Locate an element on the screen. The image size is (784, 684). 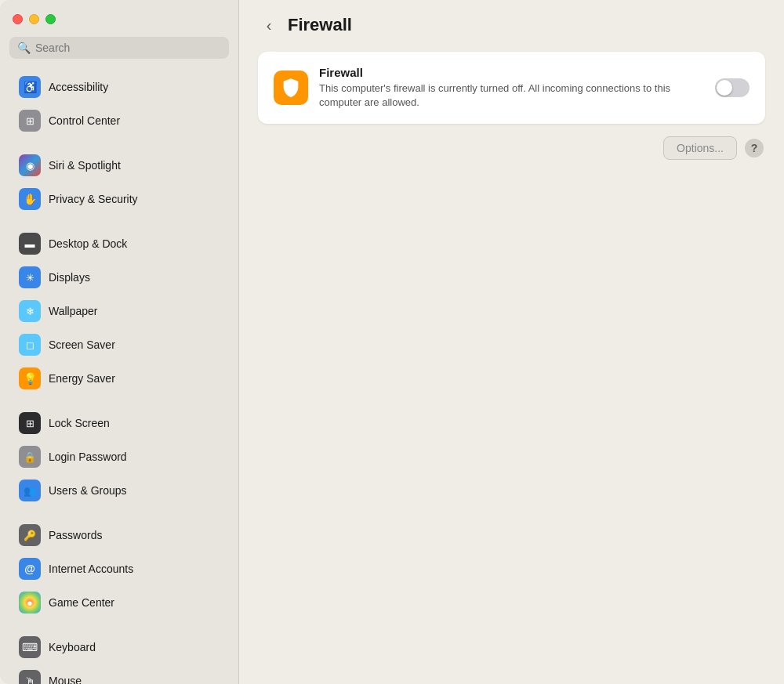
sidebar-group-6: ⌨ Keyboard 🖱 Mouse is located at coordinates (119, 657).